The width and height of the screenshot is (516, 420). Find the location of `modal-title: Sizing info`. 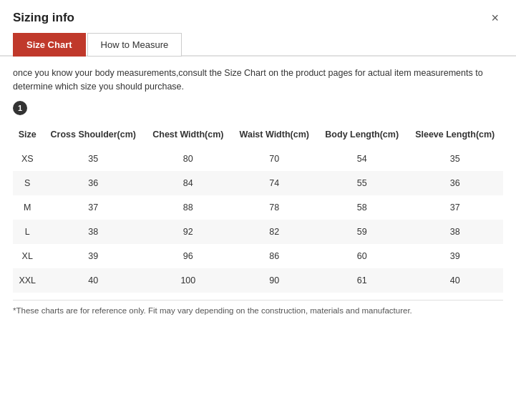

modal-title: Sizing info is located at coordinates (44, 18).